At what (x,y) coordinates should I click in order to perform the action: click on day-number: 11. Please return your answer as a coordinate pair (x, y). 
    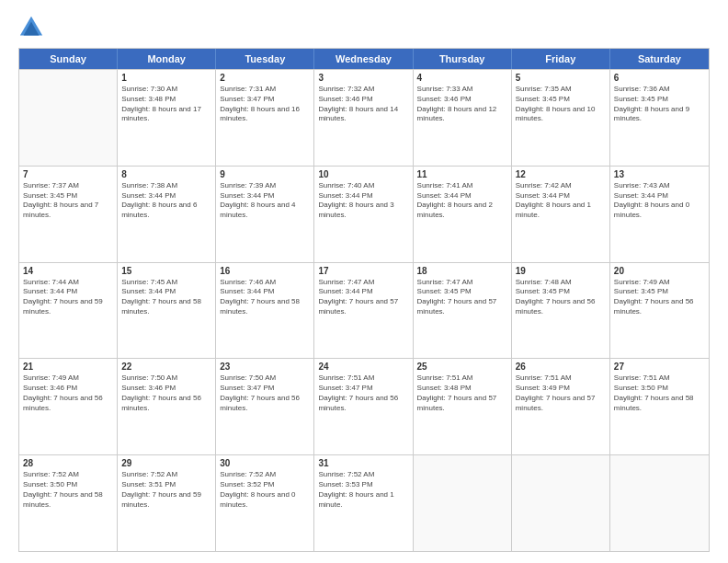
    Looking at the image, I should click on (462, 175).